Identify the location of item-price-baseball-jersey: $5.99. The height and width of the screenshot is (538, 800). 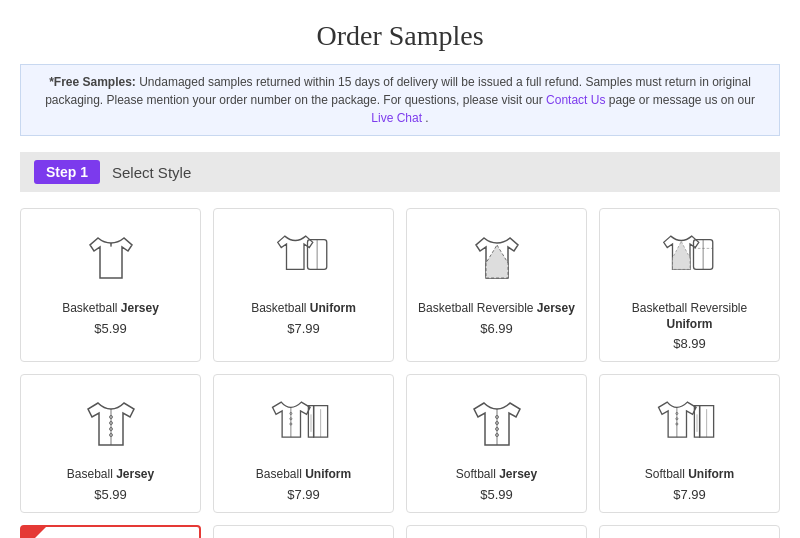
(110, 494).